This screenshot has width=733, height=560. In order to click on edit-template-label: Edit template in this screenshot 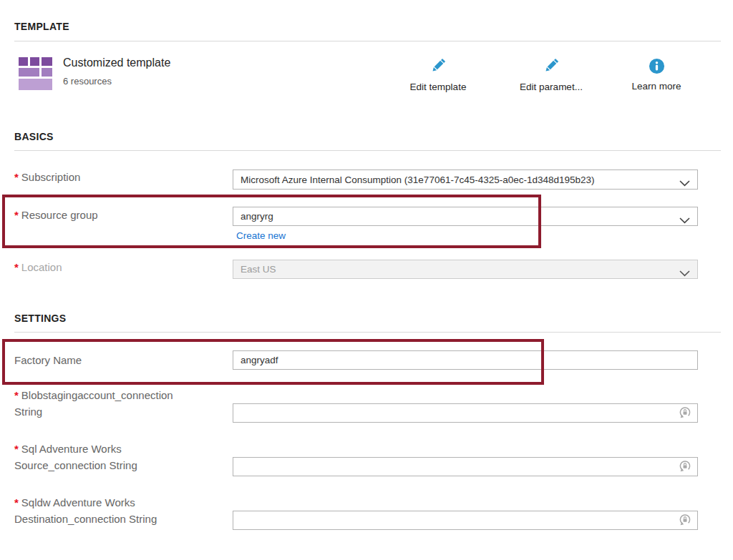, I will do `click(438, 87)`.